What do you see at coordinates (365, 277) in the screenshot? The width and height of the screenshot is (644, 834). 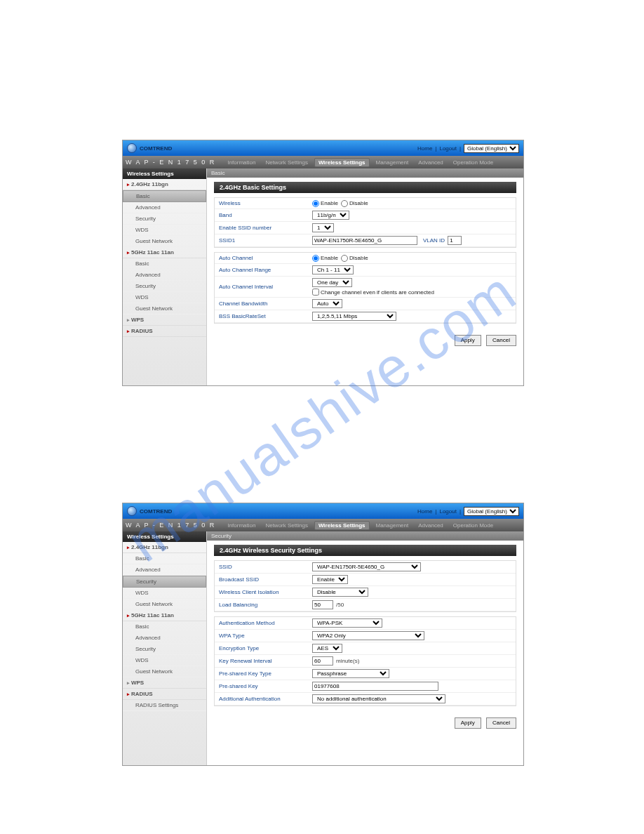 I see `main-content: Basic 2.4GHz Basic Settings Wireless Ena…` at bounding box center [365, 277].